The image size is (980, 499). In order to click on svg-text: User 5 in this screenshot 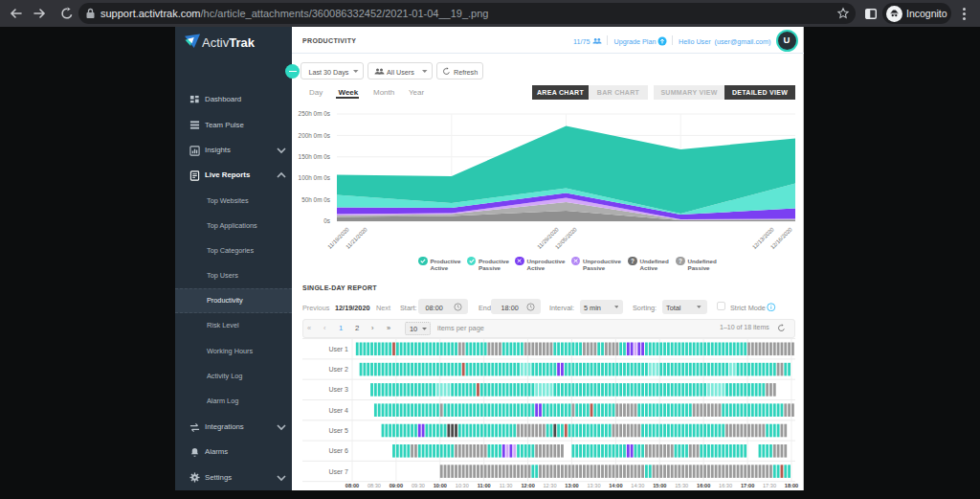, I will do `click(339, 431)`.